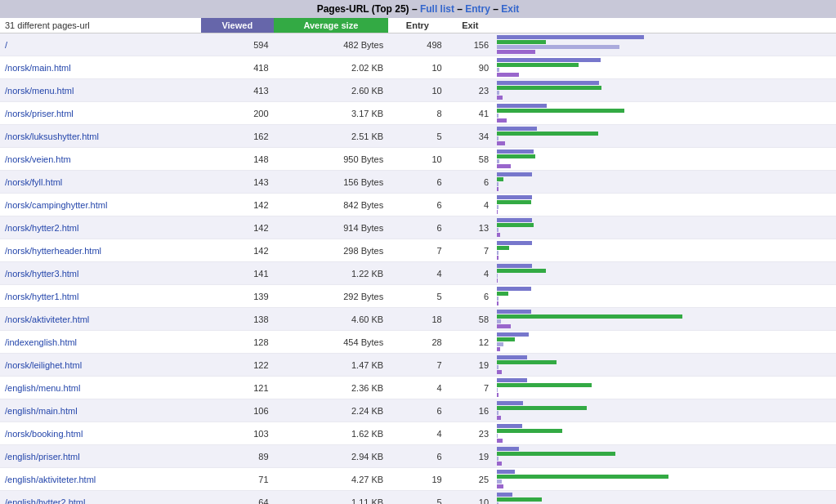 Image resolution: width=836 pixels, height=504 pixels. I want to click on th-avgsize: Average size, so click(332, 26).